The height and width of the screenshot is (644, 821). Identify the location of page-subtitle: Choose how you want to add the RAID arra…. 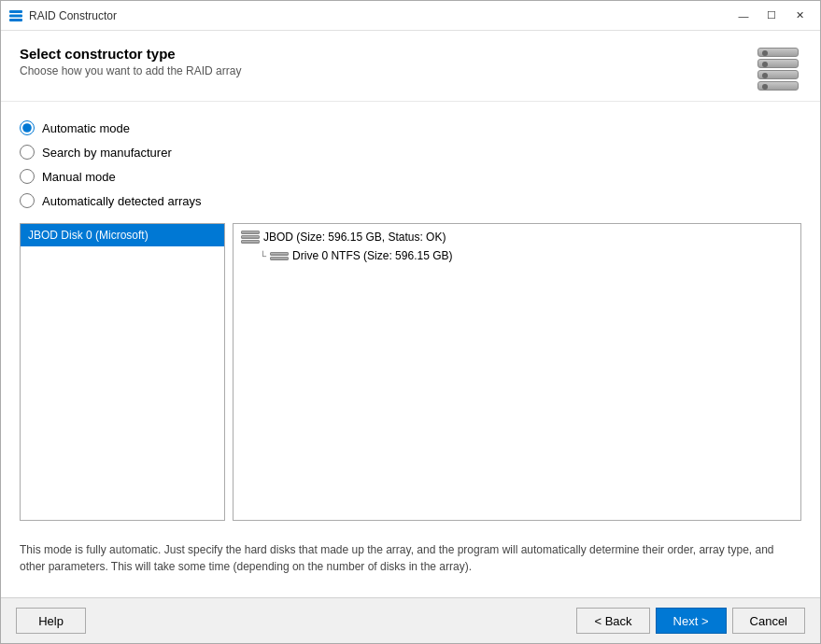
(131, 71).